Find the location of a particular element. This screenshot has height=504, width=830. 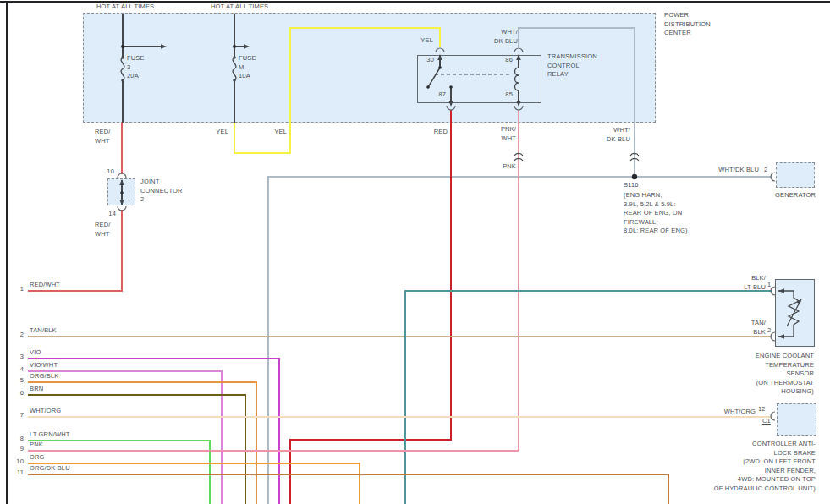

label-circuit-3: VIO is located at coordinates (36, 353).